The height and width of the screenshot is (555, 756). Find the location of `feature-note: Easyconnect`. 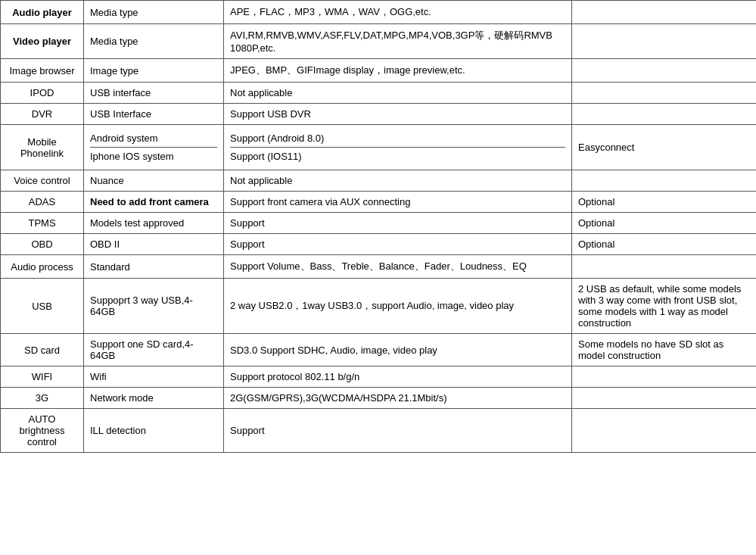

feature-note: Easyconnect is located at coordinates (664, 148).